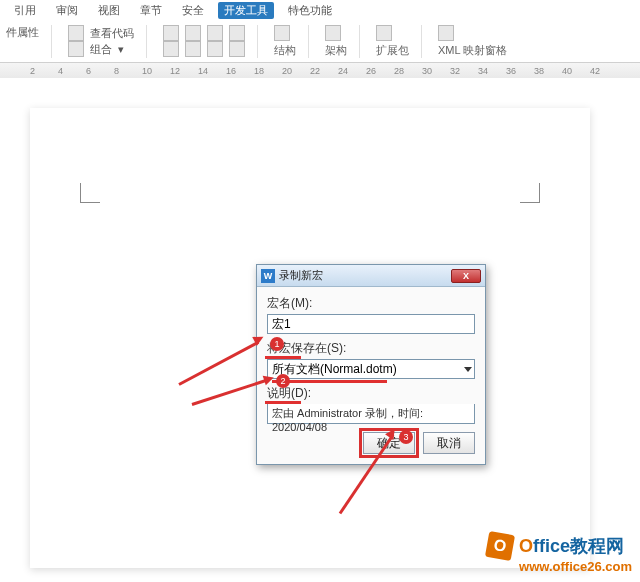  Describe the element at coordinates (472, 50) in the screenshot. I see `xml-label: XML 映射窗格` at that location.